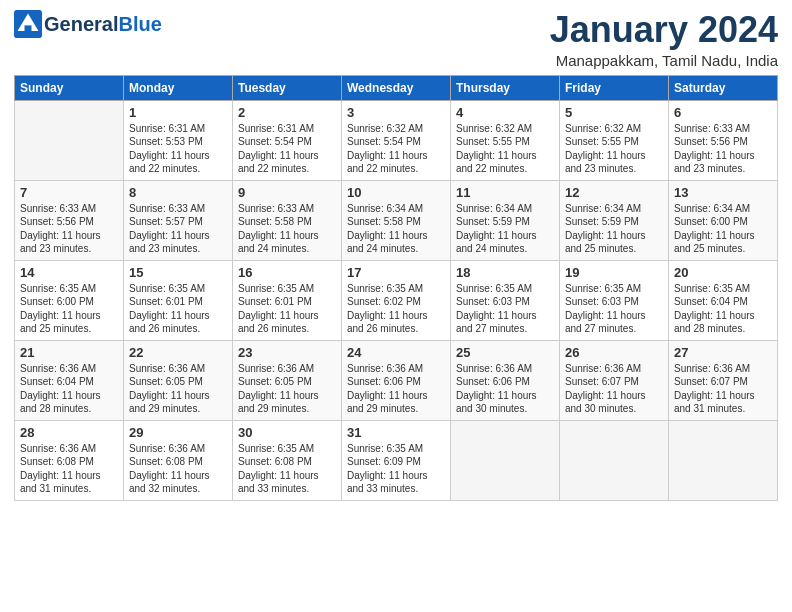  I want to click on day-number: 10, so click(396, 192).